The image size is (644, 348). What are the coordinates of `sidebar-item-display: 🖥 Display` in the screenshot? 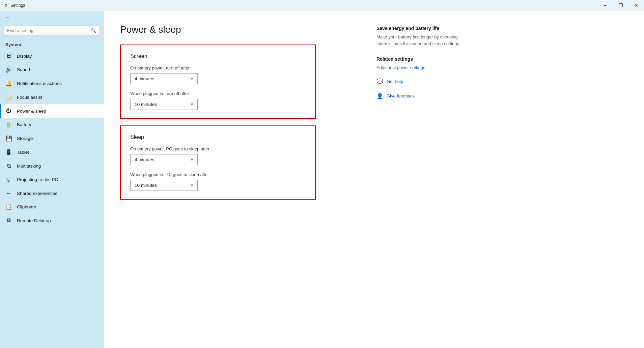 It's located at (52, 56).